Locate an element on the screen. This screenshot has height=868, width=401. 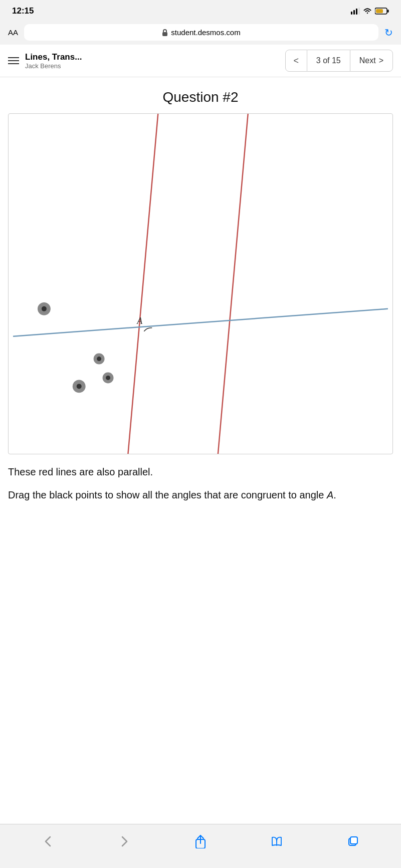
lock-icon is located at coordinates (165, 33).